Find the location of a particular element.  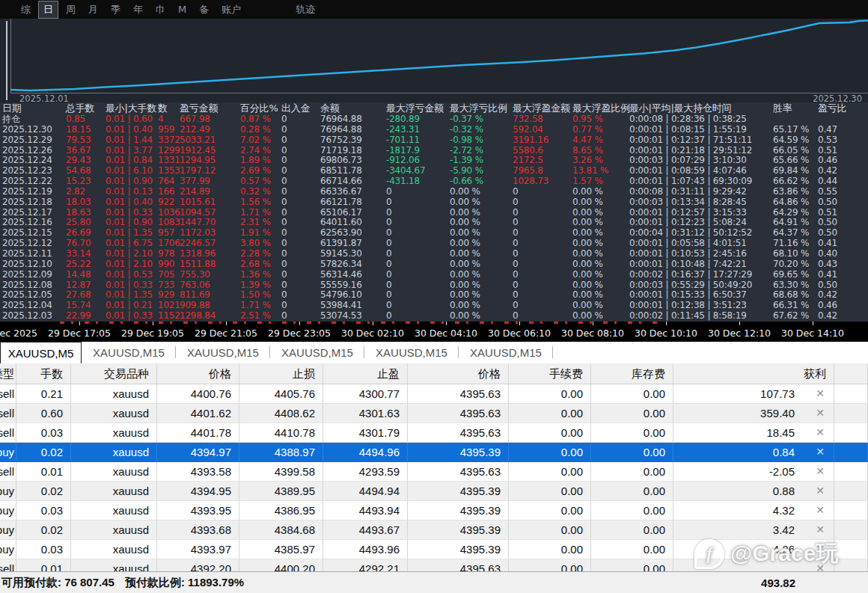

stats-row: 2025.12.0415.740.01 | 0.211021909.881.71… is located at coordinates (434, 306).